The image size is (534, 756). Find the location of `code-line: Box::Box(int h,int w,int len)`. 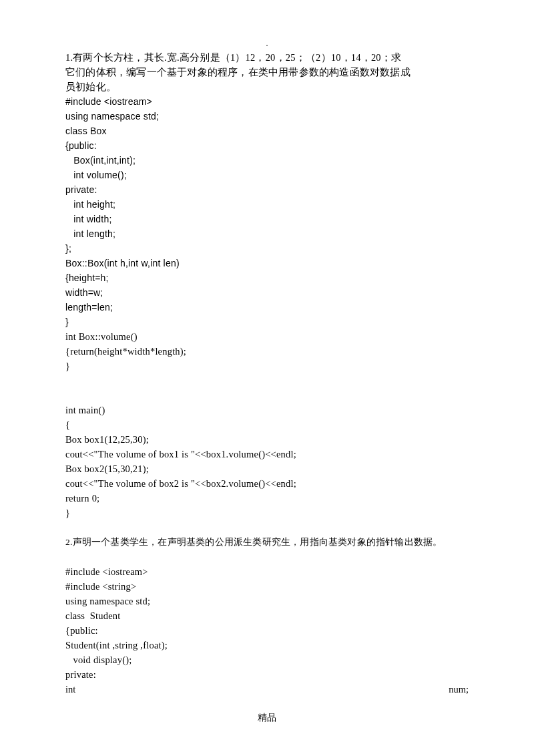

code-line: Box::Box(int h,int w,int len) is located at coordinates (267, 263).